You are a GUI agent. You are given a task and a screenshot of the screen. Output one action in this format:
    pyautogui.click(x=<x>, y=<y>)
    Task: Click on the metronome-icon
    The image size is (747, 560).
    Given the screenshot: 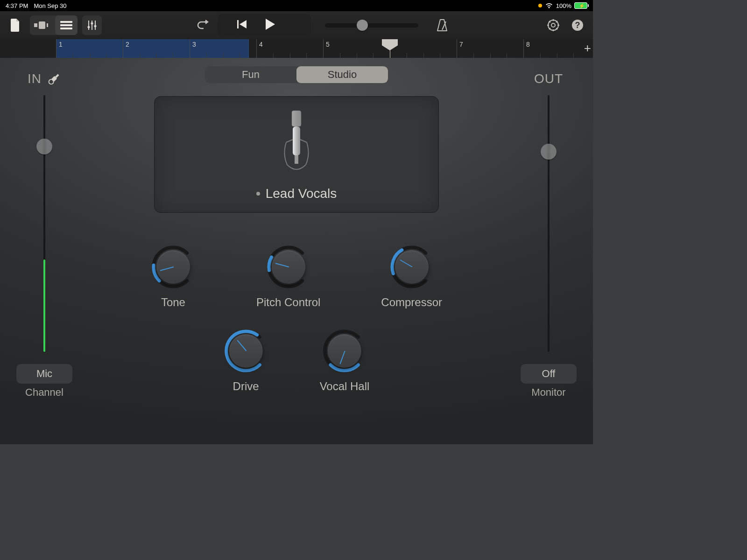 What is the action you would take?
    pyautogui.click(x=442, y=25)
    